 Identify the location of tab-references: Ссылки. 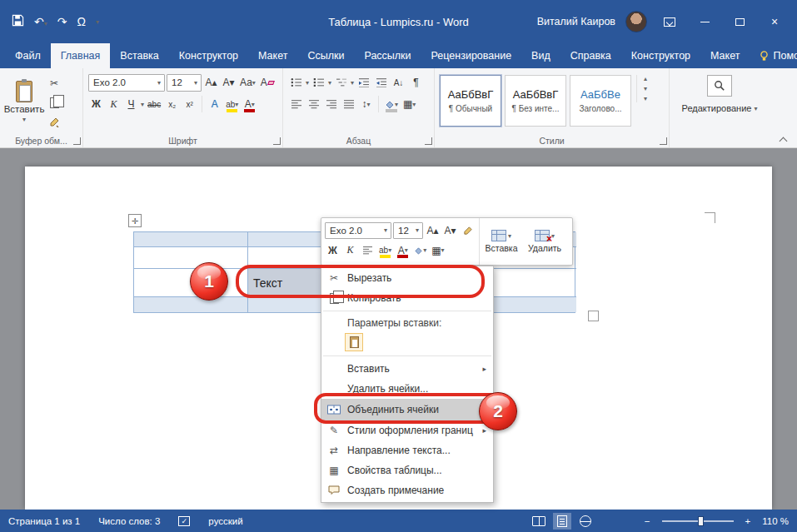
(326, 56).